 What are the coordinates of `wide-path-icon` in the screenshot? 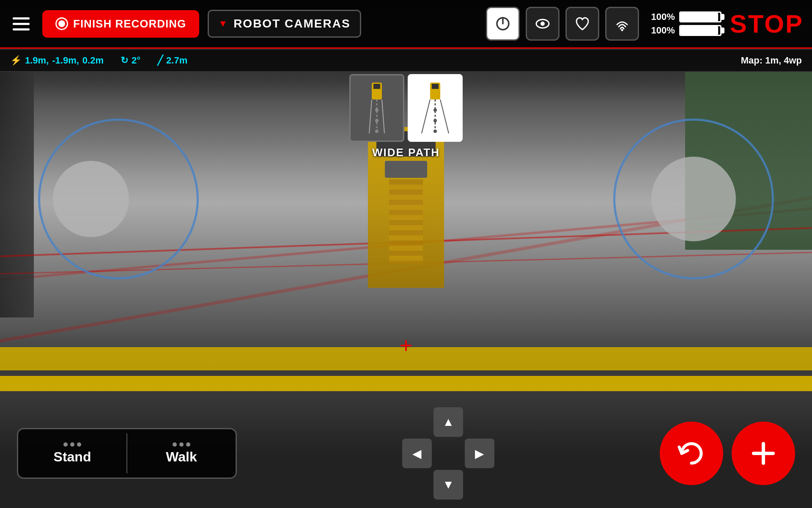 It's located at (435, 108).